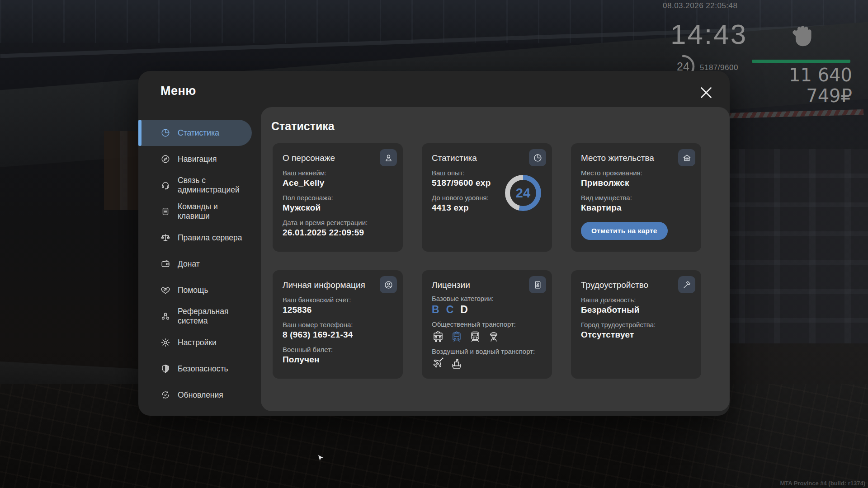  Describe the element at coordinates (165, 316) in the screenshot. I see `network-icon` at that location.